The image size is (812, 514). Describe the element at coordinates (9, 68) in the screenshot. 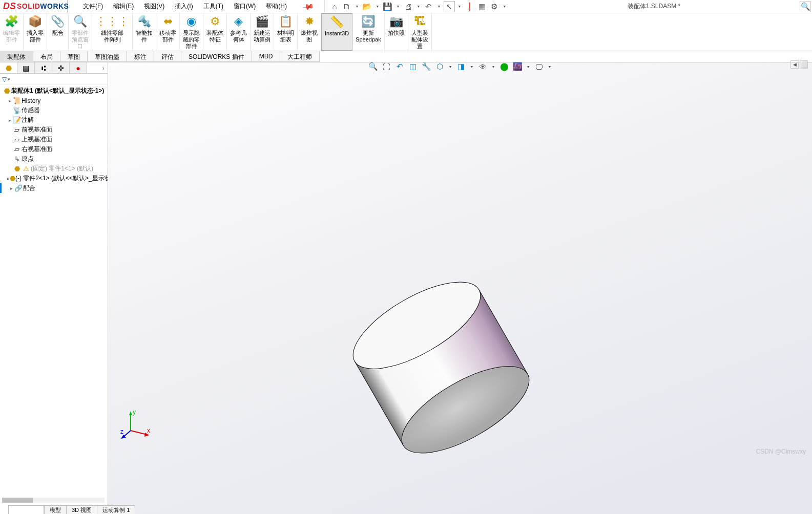

I see `panel-tab-feature: ⬣` at that location.